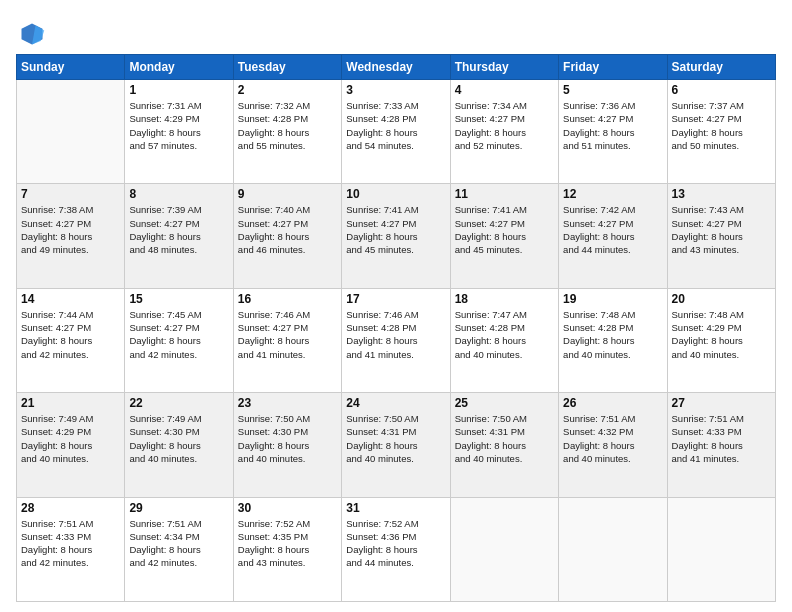 This screenshot has width=792, height=612. I want to click on day-info: Sunrise: 7:47 AM Sunset: 4:28 PM Dayligh…, so click(504, 334).